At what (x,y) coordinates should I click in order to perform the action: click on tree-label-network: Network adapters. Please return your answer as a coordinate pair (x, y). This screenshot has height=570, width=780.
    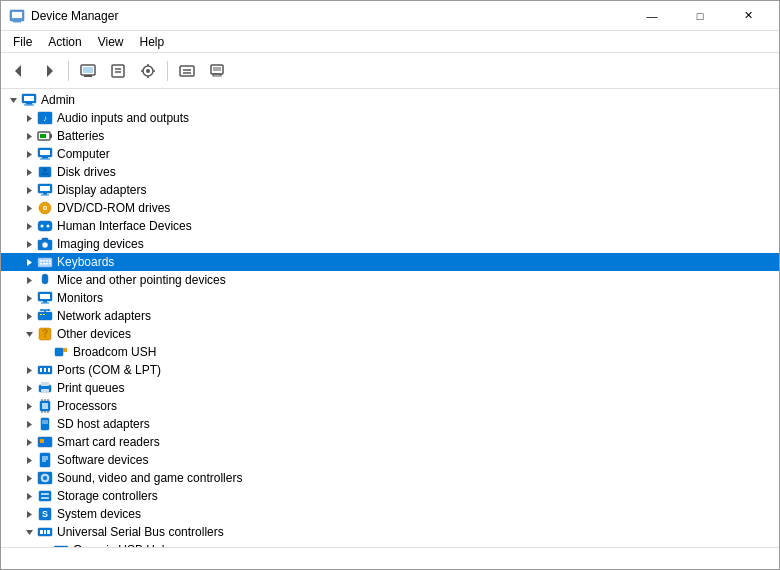
    Looking at the image, I should click on (104, 316).